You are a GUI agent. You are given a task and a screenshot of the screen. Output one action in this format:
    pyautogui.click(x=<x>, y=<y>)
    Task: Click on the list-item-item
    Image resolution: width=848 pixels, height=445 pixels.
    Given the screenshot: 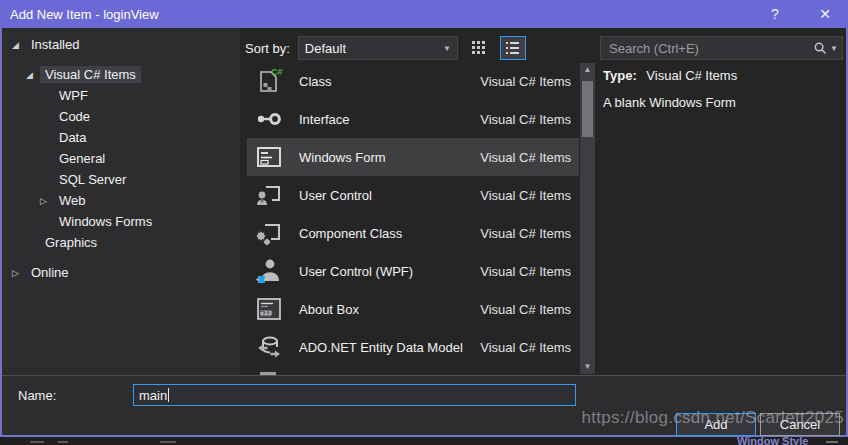 What is the action you would take?
    pyautogui.click(x=413, y=370)
    